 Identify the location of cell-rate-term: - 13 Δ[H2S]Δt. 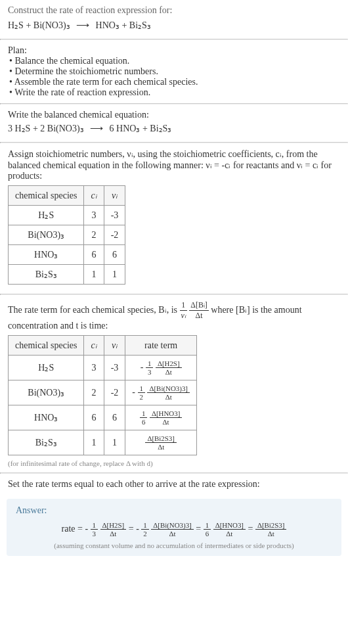
(162, 368).